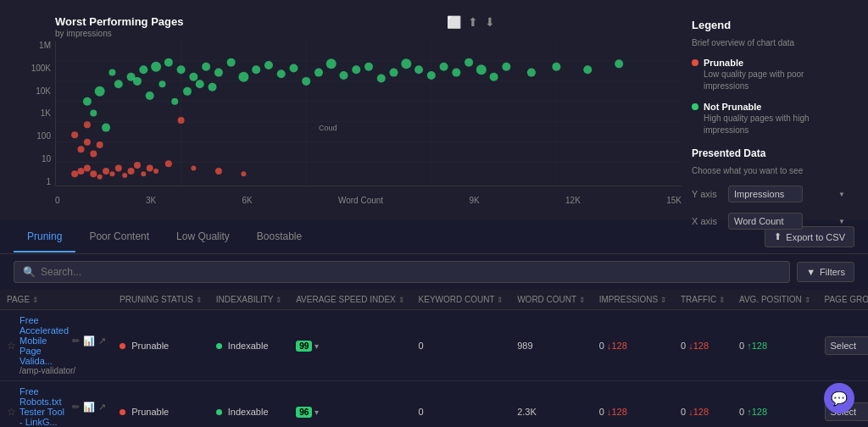 Image resolution: width=868 pixels, height=427 pixels. I want to click on tab-pruning: Pruning, so click(44, 237).